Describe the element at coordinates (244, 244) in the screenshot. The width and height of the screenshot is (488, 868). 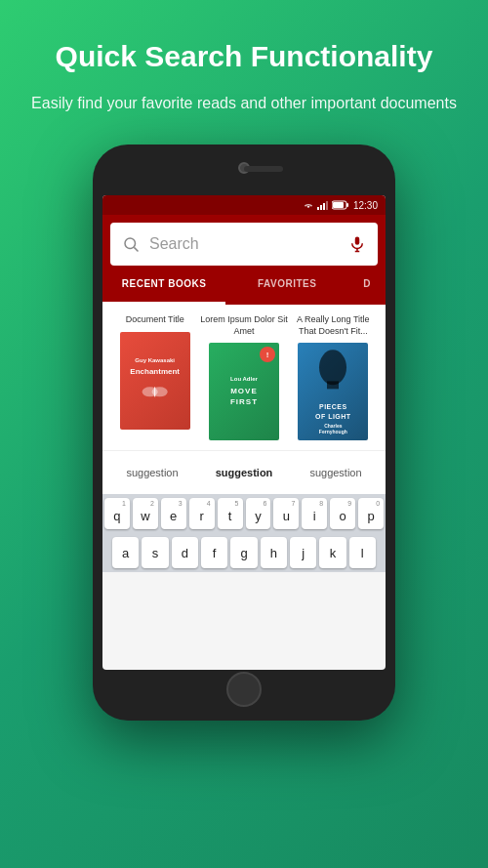
I see `search-bar: Search` at that location.